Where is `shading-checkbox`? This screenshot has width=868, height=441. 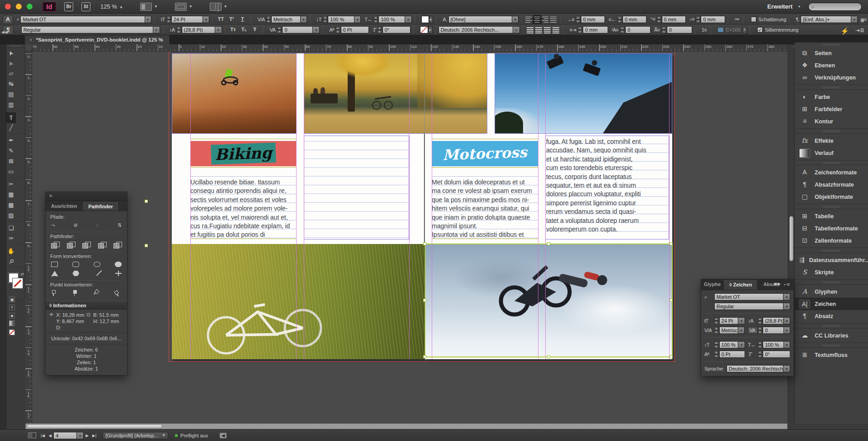 shading-checkbox is located at coordinates (753, 19).